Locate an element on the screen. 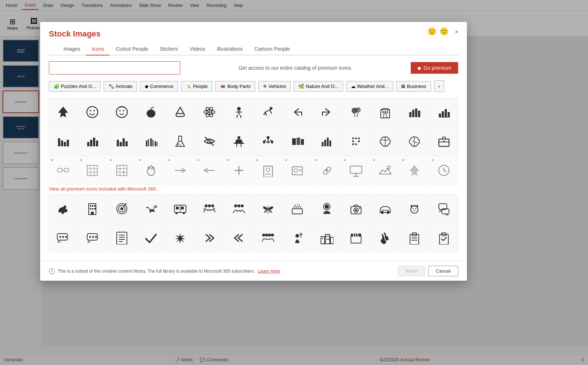  icon-eye-slash is located at coordinates (209, 141).